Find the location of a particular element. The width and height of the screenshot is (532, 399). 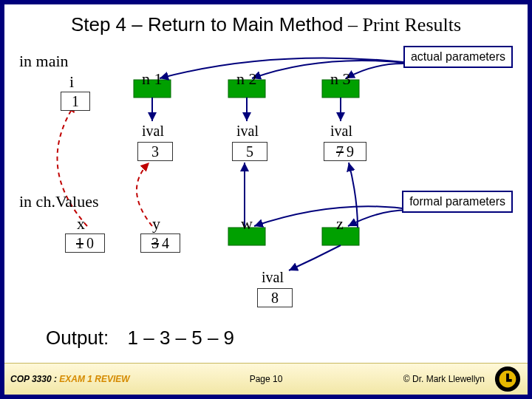

var-i-value: 1 is located at coordinates (75, 101).